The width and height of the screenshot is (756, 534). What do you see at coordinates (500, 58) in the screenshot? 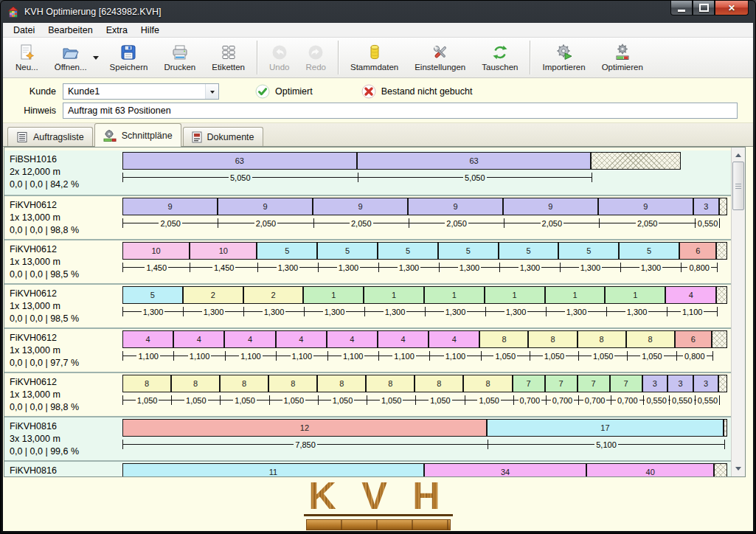
I see `swap-button: Tauschen` at bounding box center [500, 58].